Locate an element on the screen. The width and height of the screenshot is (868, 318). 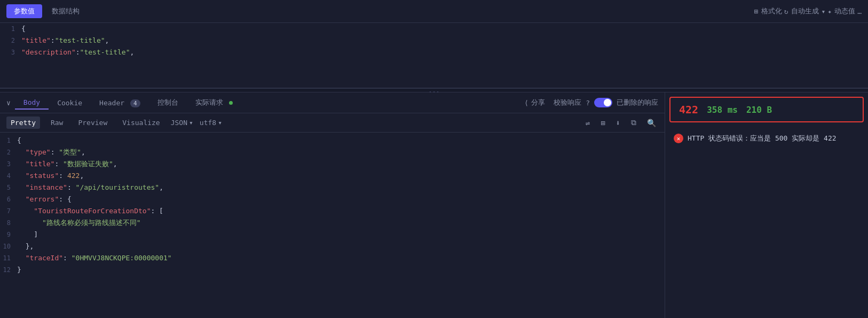
tab-actual-request: 实际请求 is located at coordinates (215, 103).